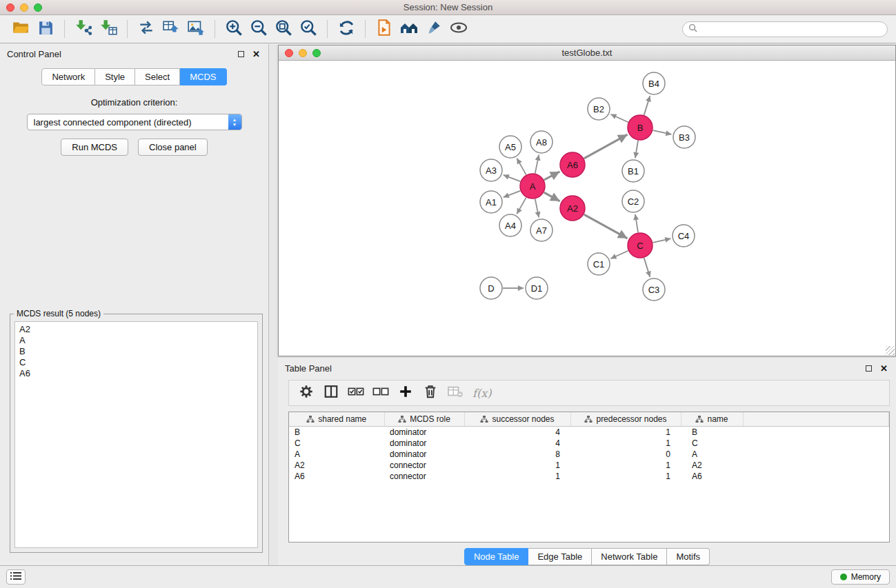 Image resolution: width=896 pixels, height=588 pixels. Describe the element at coordinates (552, 176) in the screenshot. I see `graph-edge-A-A6` at that location.